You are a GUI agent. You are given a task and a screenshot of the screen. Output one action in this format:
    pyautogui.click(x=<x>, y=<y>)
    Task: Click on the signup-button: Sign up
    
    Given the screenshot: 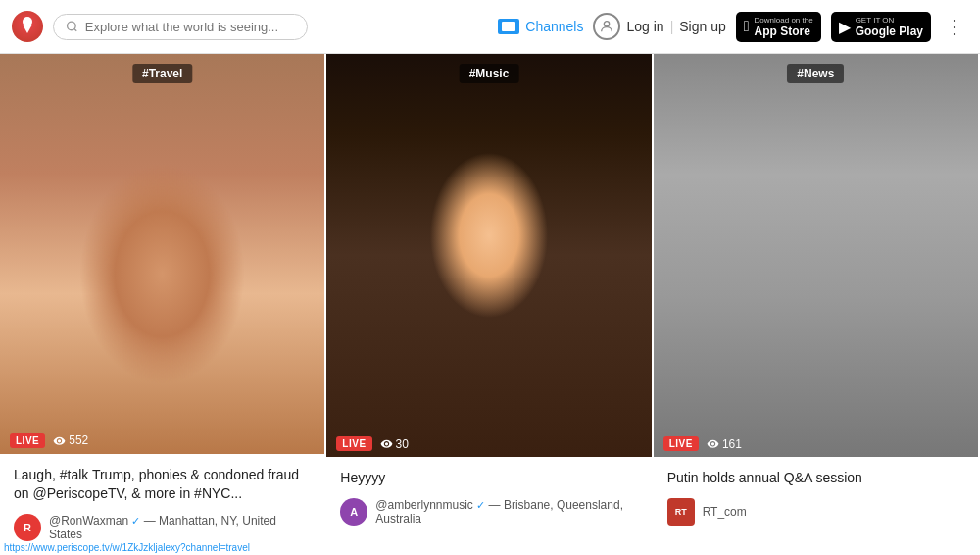 What is the action you would take?
    pyautogui.click(x=702, y=26)
    